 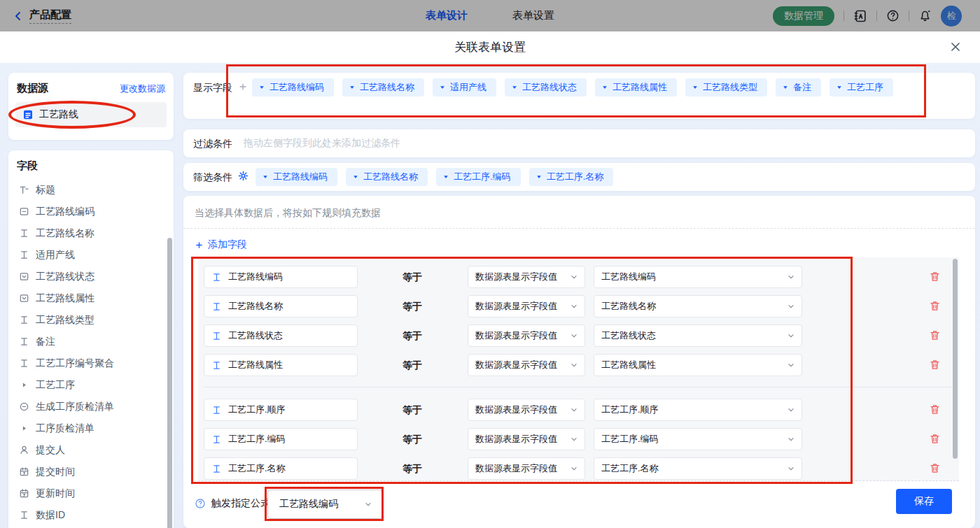 I want to click on field-item-label: 标题, so click(x=46, y=190).